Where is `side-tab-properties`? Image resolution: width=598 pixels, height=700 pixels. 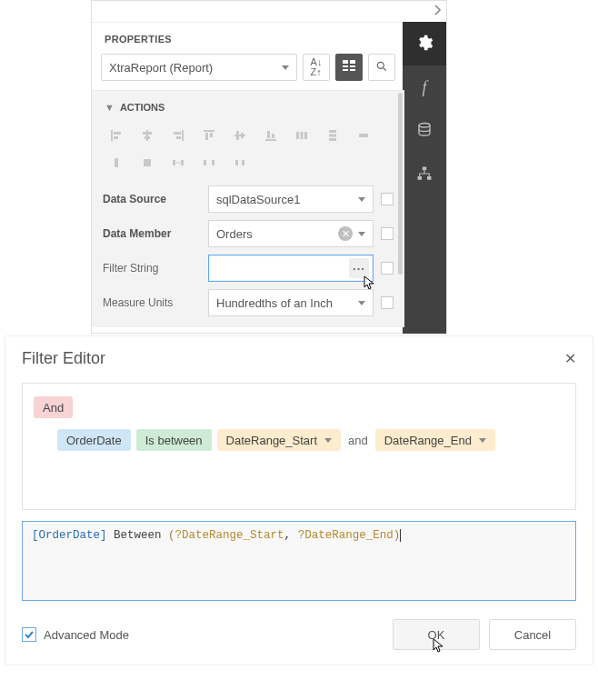 side-tab-properties is located at coordinates (424, 44).